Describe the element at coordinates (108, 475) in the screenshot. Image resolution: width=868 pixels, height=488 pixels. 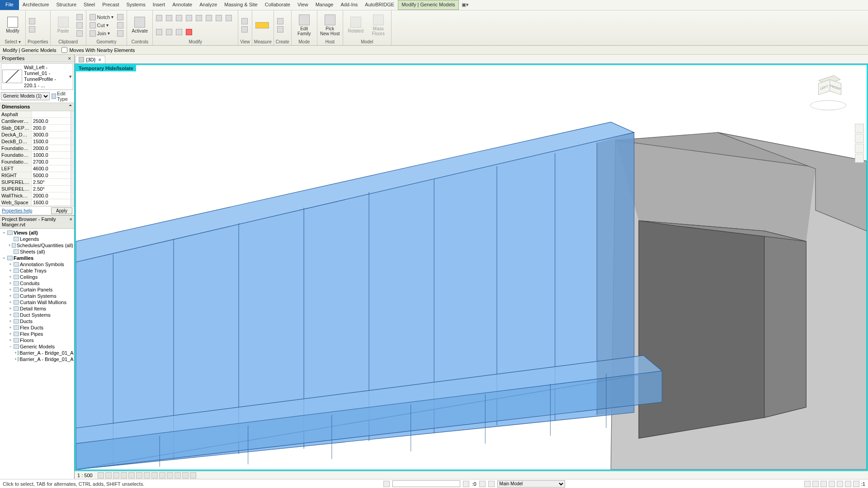
I see `visual-style-icon` at that location.